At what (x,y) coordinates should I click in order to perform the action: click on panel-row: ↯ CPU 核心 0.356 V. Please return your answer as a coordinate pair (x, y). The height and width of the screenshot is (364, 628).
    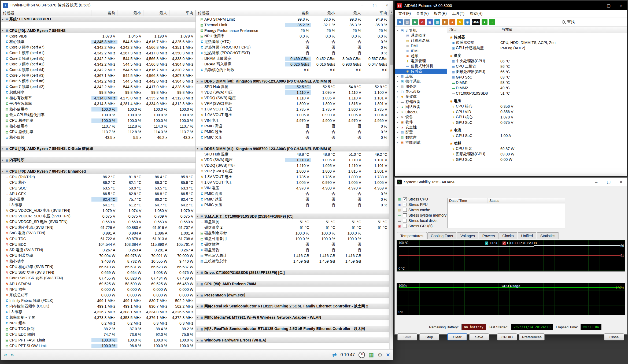
    Looking at the image, I should click on (537, 106).